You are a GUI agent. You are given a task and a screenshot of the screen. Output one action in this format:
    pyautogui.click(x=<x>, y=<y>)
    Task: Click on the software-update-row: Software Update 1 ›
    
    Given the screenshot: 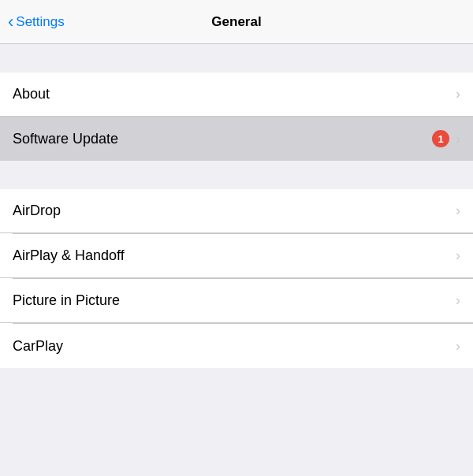 What is the action you would take?
    pyautogui.click(x=236, y=139)
    